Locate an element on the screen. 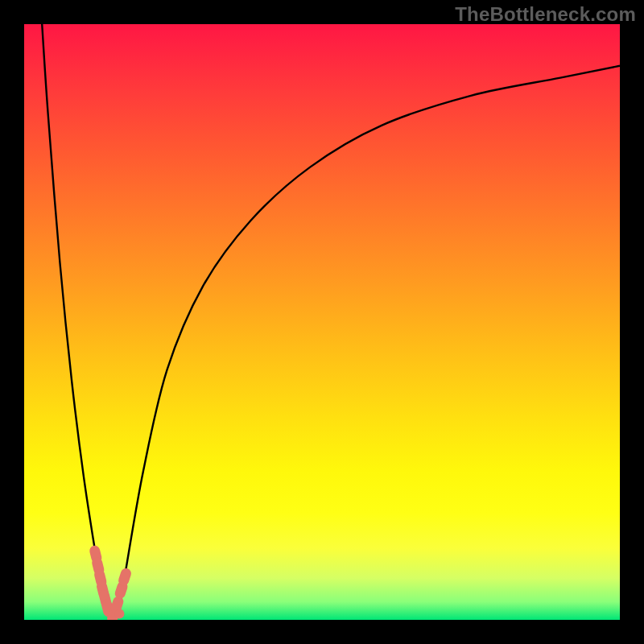 The image size is (644, 644). watermark-label: TheBottleneck.com is located at coordinates (546, 14).